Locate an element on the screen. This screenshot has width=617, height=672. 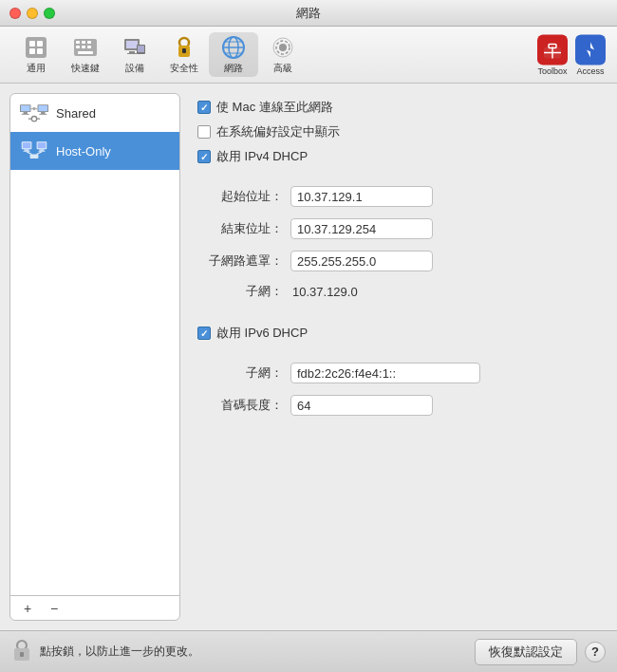
lock-description: 點按鎖，以防止進一步的更改。 is located at coordinates (253, 651).